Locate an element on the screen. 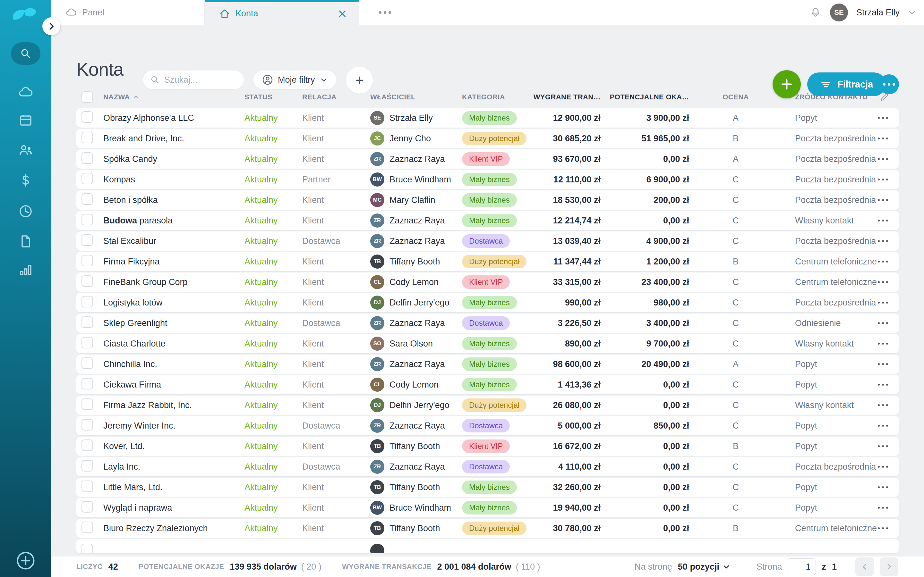 The height and width of the screenshot is (577, 924). column-header-owner: WŁAŚCICIEL is located at coordinates (416, 97).